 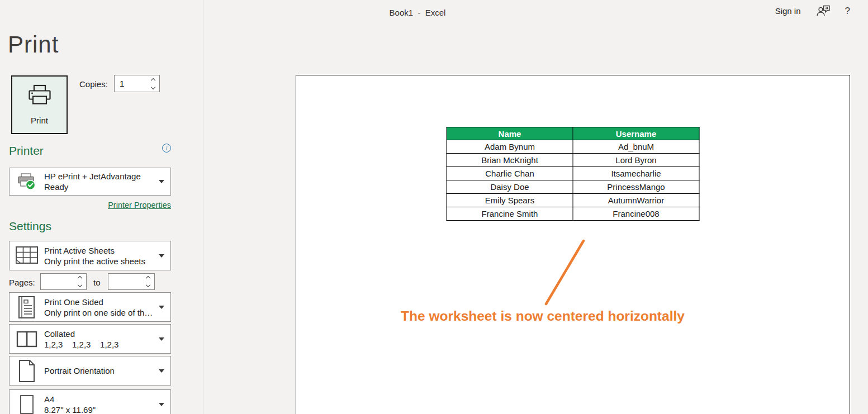 What do you see at coordinates (636, 147) in the screenshot?
I see `table-cell: Ad_bnuM` at bounding box center [636, 147].